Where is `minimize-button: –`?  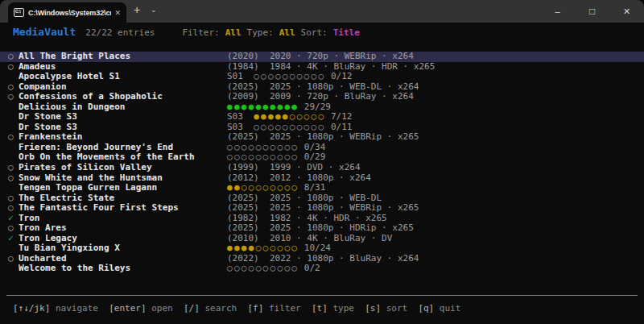 minimize-button: – is located at coordinates (557, 11).